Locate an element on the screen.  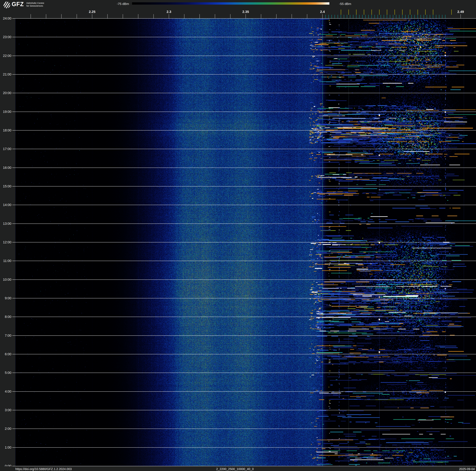
time-tick-label: 1:00 is located at coordinates (6, 448).